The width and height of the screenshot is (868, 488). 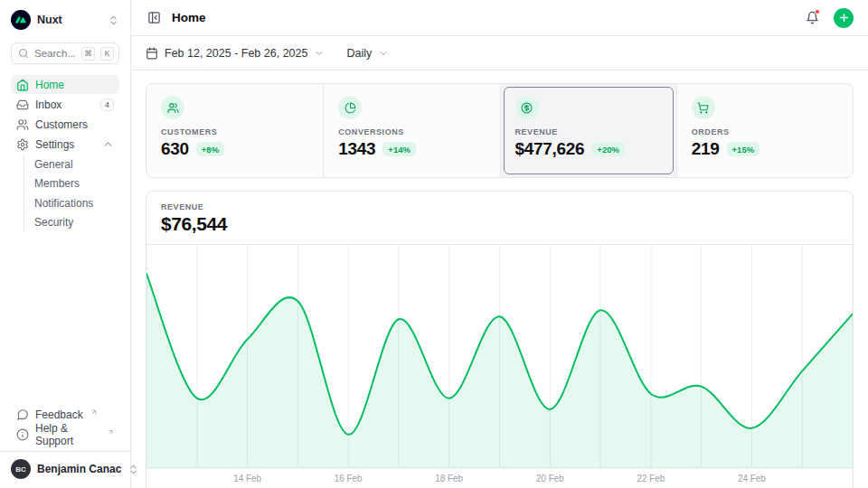 I want to click on gear-icon, so click(x=23, y=145).